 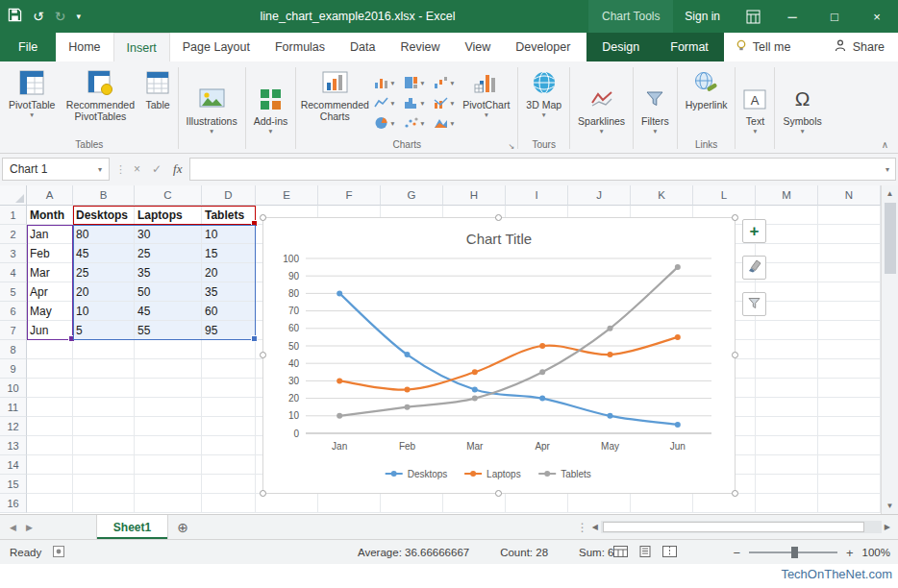 I want to click on cell-M14, so click(x=786, y=465).